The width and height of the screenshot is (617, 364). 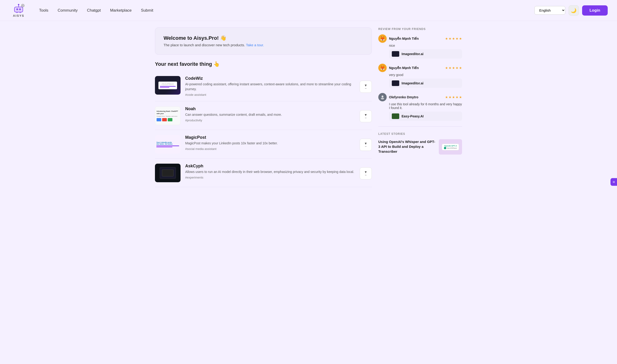 I want to click on navbar: AISYS Tools Community Chatgpt Marketplac…, so click(x=308, y=10).